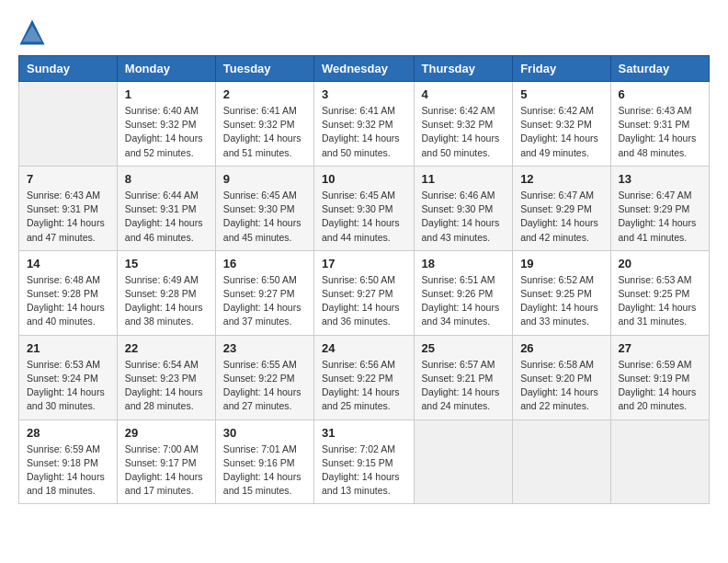 The width and height of the screenshot is (728, 563). What do you see at coordinates (561, 94) in the screenshot?
I see `day-number: 5` at bounding box center [561, 94].